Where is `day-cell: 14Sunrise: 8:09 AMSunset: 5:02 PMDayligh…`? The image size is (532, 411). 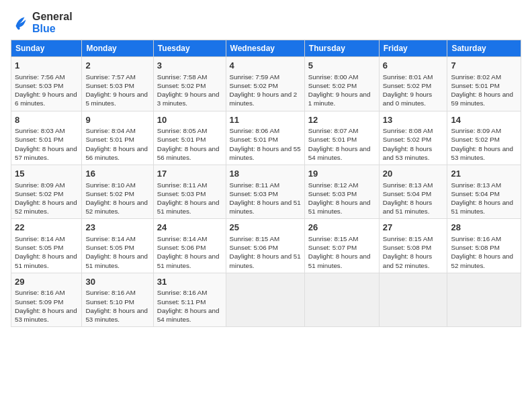
day-cell: 14Sunrise: 8:09 AMSunset: 5:02 PMDayligh… is located at coordinates (484, 138).